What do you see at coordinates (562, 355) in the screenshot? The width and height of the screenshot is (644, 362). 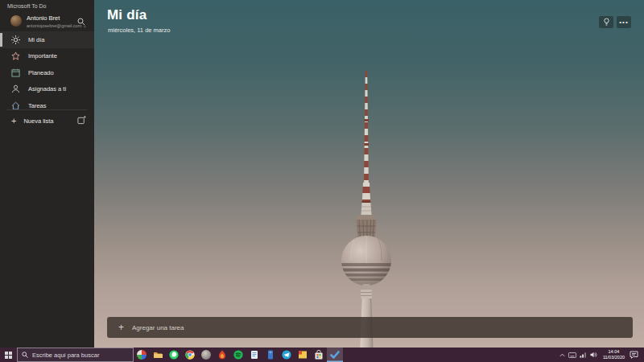 I see `hidden-icons-chevron` at bounding box center [562, 355].